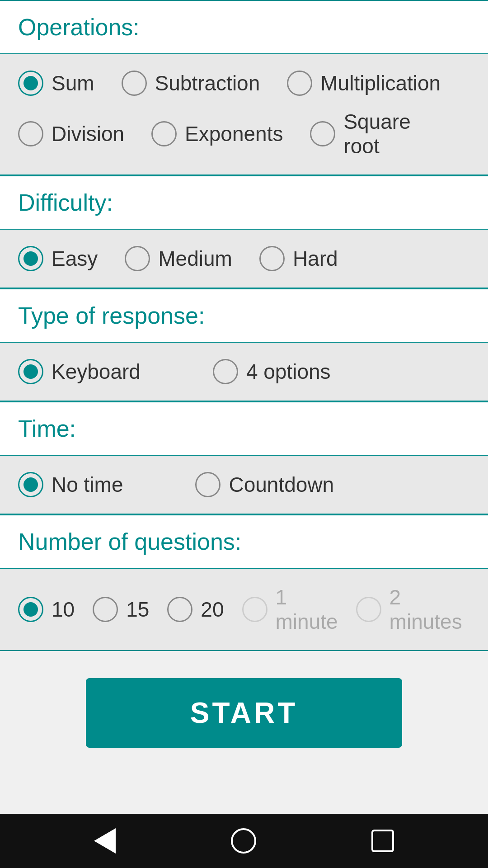 This screenshot has height=868, width=488. Describe the element at coordinates (300, 83) in the screenshot. I see `radio-multiplication-circle` at that location.